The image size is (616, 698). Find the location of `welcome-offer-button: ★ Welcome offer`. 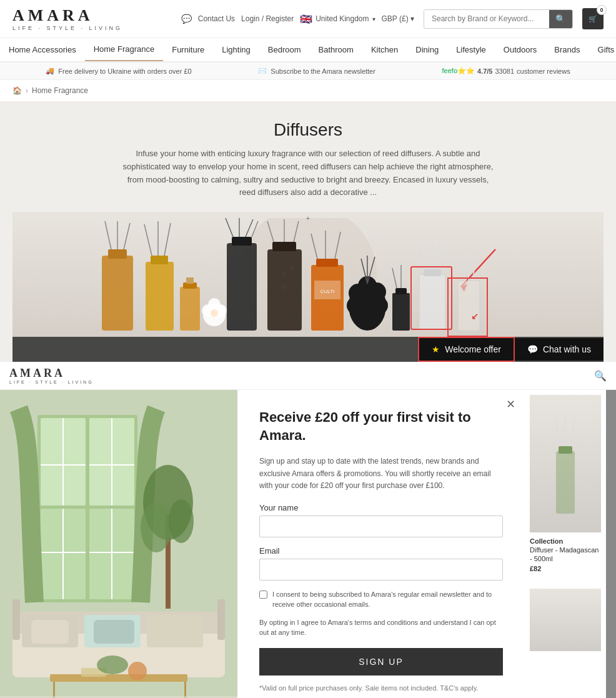

welcome-offer-button: ★ Welcome offer is located at coordinates (466, 349).